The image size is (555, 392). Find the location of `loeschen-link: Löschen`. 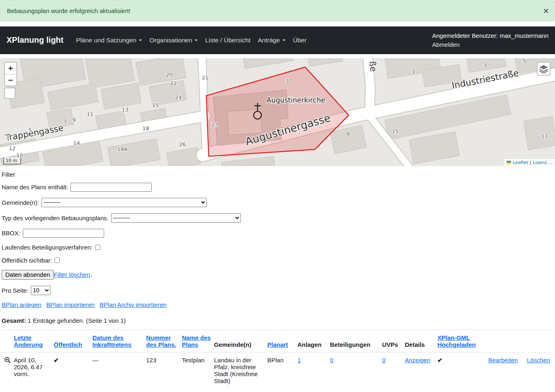

loeschen-link: Löschen is located at coordinates (539, 360).